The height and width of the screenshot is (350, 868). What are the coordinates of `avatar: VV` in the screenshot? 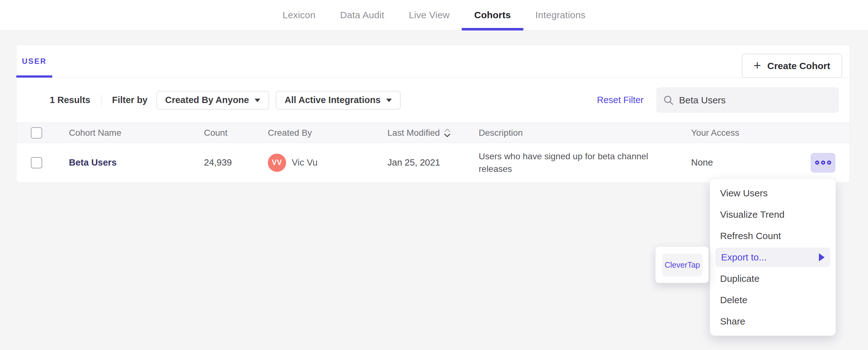 It's located at (277, 163).